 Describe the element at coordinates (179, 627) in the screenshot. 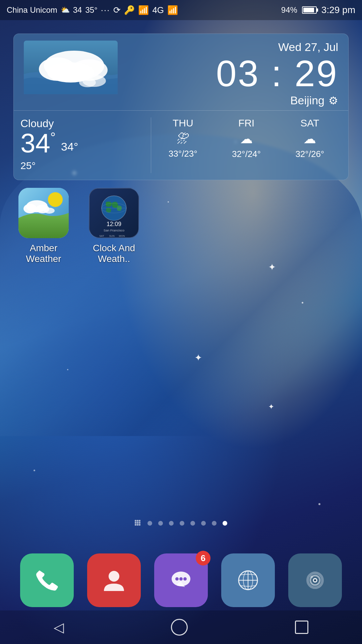

I see `nav-home-button` at that location.